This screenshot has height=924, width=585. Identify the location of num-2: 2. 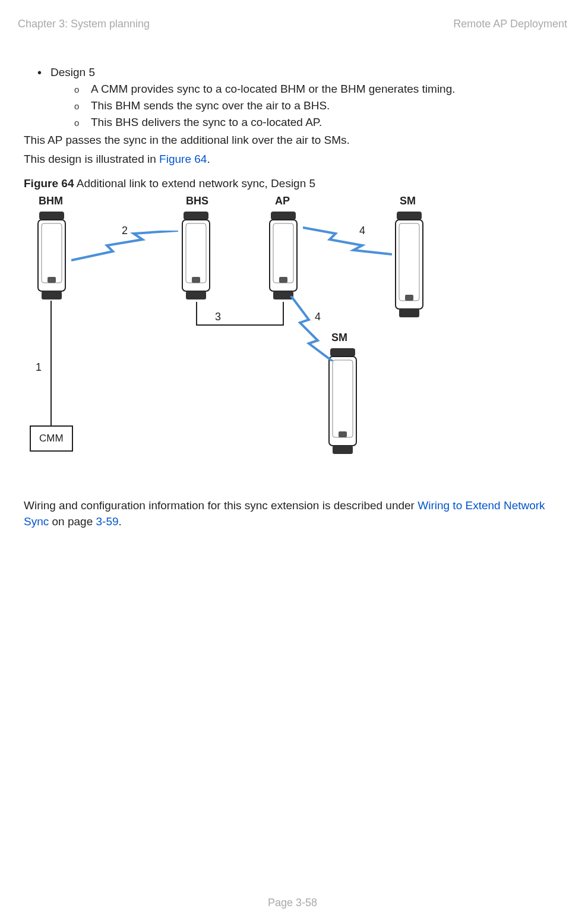
(125, 231).